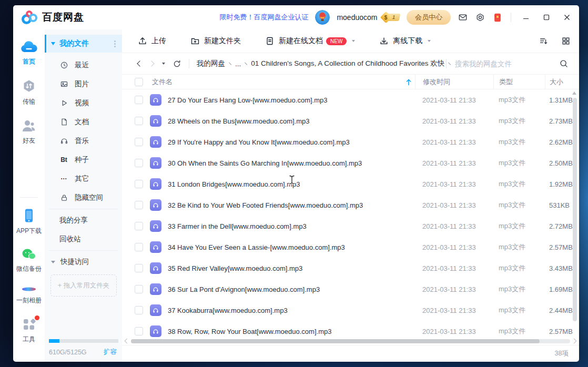 This screenshot has width=588, height=367. What do you see at coordinates (350, 247) in the screenshot?
I see `table-row: 34 Have You Ever Seen a Lassie-[www.moed…` at bounding box center [350, 247].